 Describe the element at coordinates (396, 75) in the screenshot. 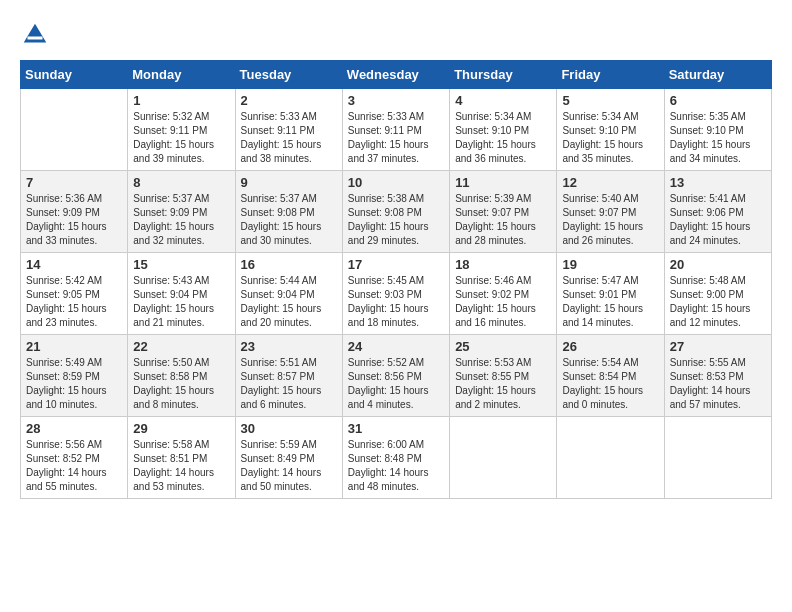

I see `weekday-header-wednesday: Wednesday` at that location.